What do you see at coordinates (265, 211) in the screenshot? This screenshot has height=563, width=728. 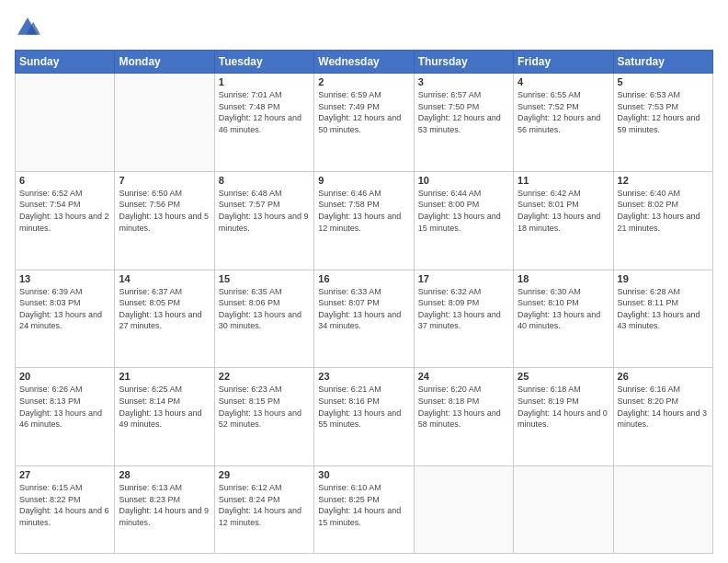 I see `day-info: Sunrise: 6:48 AM Sunset: 7:57 PM Dayligh…` at bounding box center [265, 211].